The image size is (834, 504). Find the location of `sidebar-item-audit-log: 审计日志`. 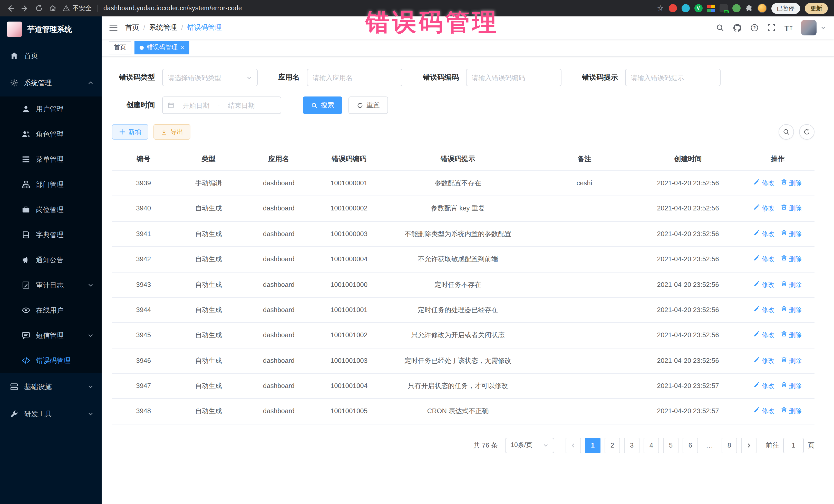

sidebar-item-audit-log: 审计日志 is located at coordinates (51, 285).